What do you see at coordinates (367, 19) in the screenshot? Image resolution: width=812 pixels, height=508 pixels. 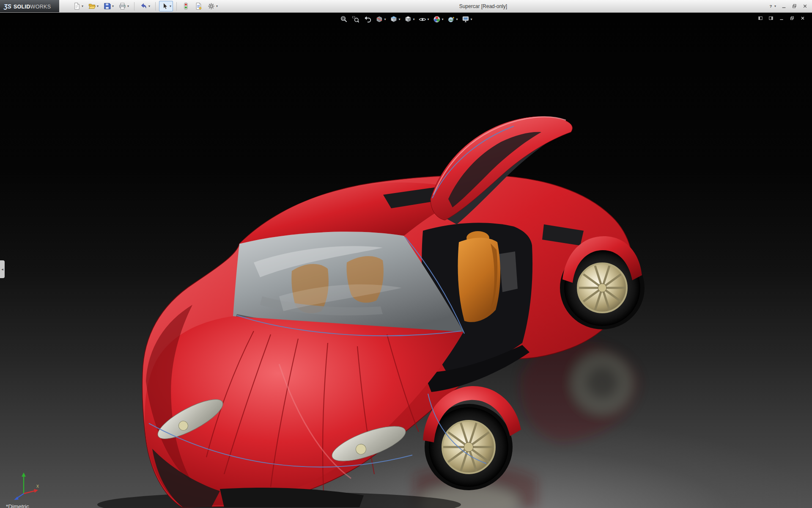 I see `previous-view-button` at bounding box center [367, 19].